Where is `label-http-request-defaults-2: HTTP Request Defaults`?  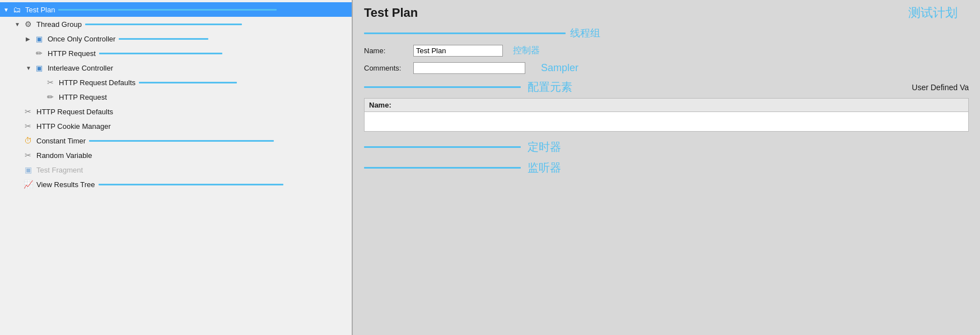 label-http-request-defaults-2: HTTP Request Defaults is located at coordinates (75, 112).